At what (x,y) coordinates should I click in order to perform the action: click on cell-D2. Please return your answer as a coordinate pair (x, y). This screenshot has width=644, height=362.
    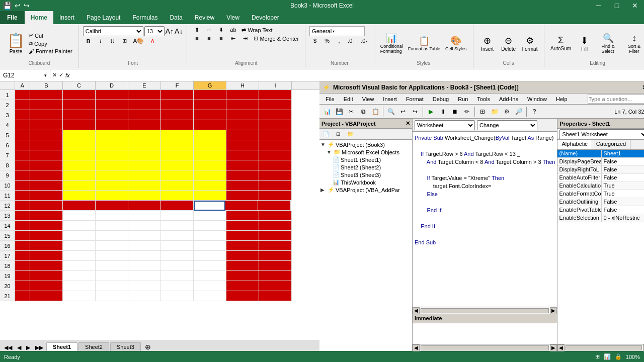
    Looking at the image, I should click on (112, 105).